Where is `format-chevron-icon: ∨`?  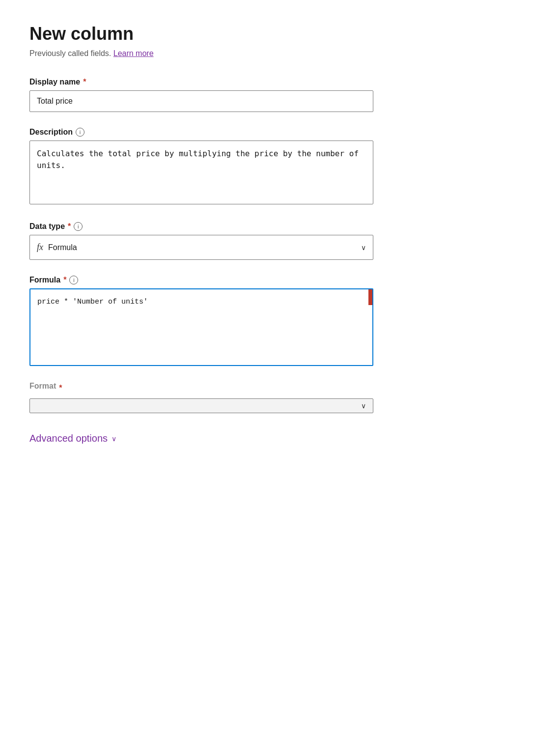 format-chevron-icon: ∨ is located at coordinates (364, 406).